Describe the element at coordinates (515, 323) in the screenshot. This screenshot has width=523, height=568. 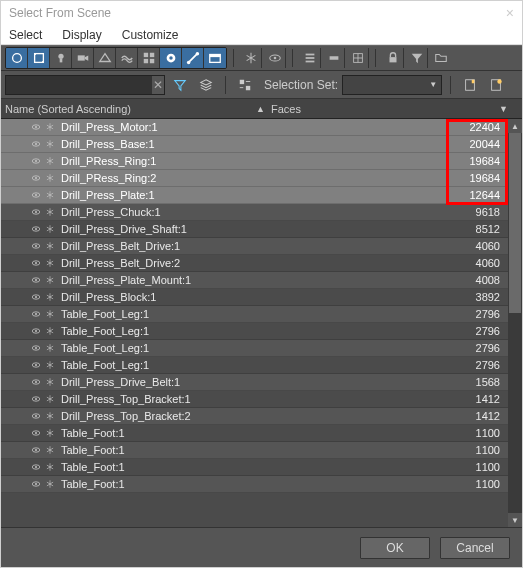
I see `vertical-scrollbar: ▲ ▼` at that location.